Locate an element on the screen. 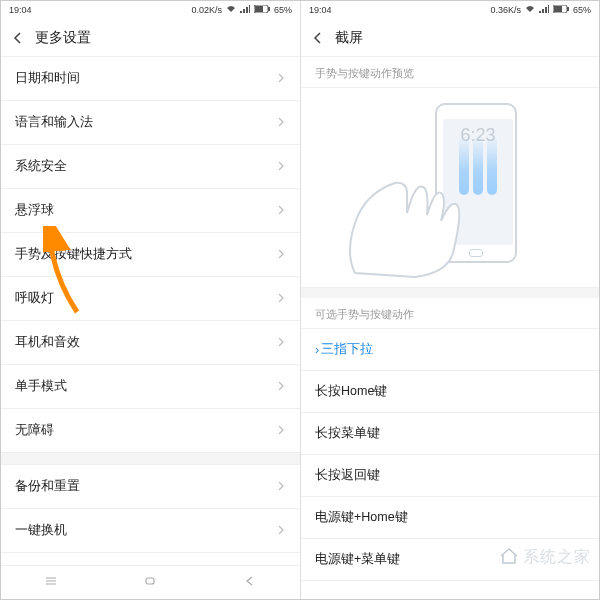  settings-row: 日期和时间 is located at coordinates (150, 79).